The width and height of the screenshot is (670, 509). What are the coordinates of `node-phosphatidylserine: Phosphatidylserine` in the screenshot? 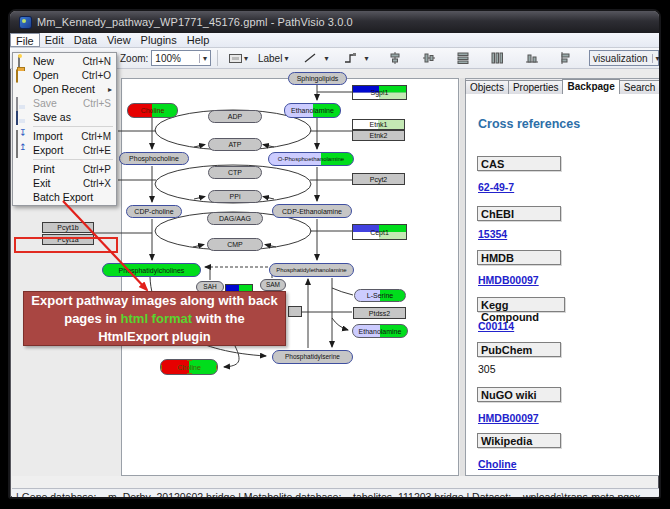 It's located at (312, 357).